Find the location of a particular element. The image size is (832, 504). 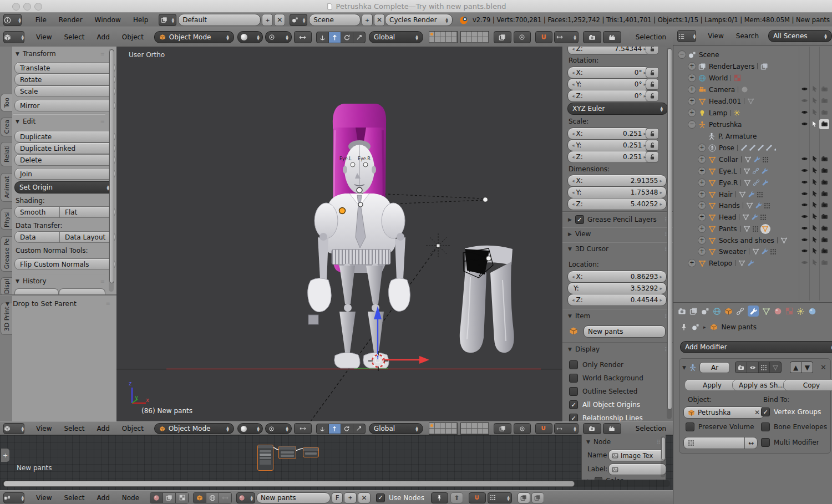

toolshelf-scrollbar is located at coordinates (111, 170).